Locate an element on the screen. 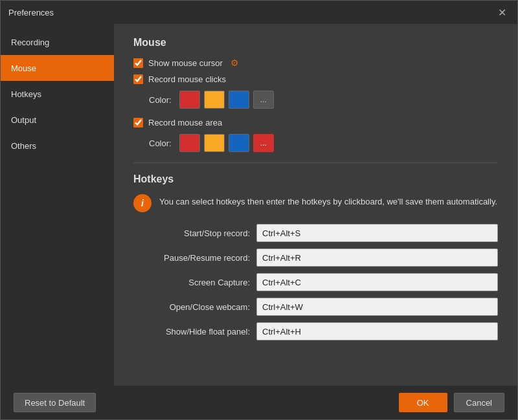 This screenshot has width=518, height=420. click-color-more: ... is located at coordinates (264, 100).